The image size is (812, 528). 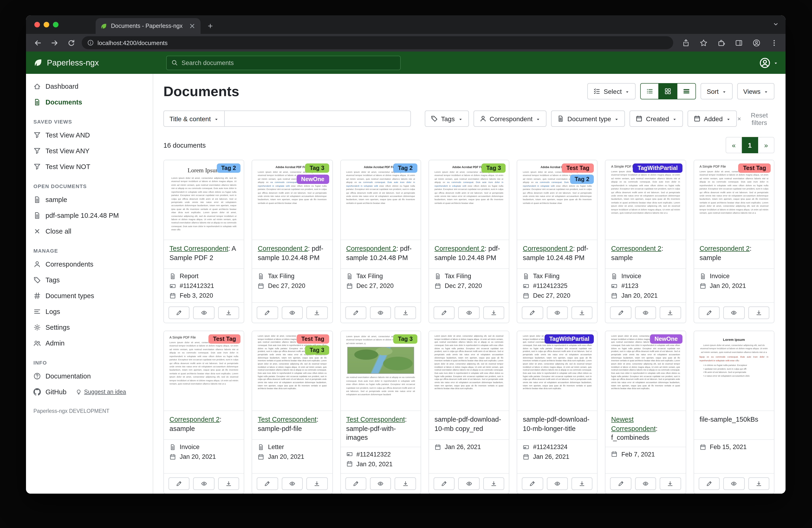 I want to click on sidebar-item-test-view-any: Test View ANY, so click(x=89, y=151).